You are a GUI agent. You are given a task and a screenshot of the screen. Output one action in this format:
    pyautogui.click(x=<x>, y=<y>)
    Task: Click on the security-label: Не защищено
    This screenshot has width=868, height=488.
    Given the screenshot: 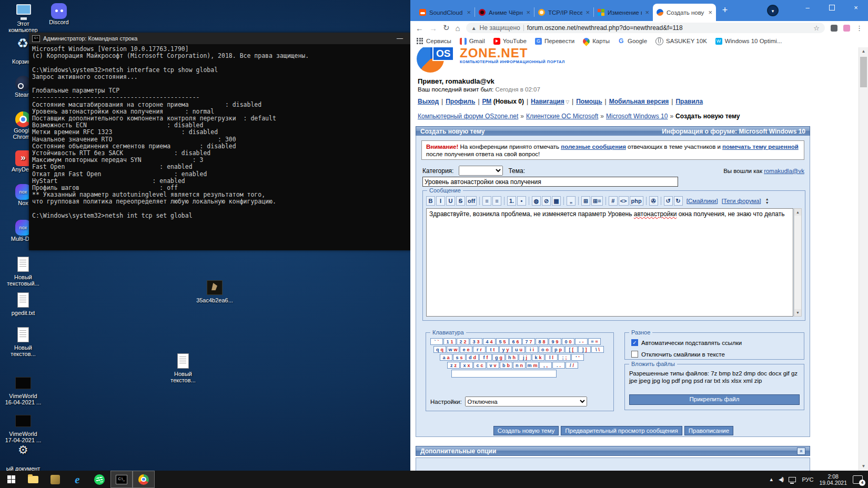 What is the action you would take?
    pyautogui.click(x=500, y=28)
    